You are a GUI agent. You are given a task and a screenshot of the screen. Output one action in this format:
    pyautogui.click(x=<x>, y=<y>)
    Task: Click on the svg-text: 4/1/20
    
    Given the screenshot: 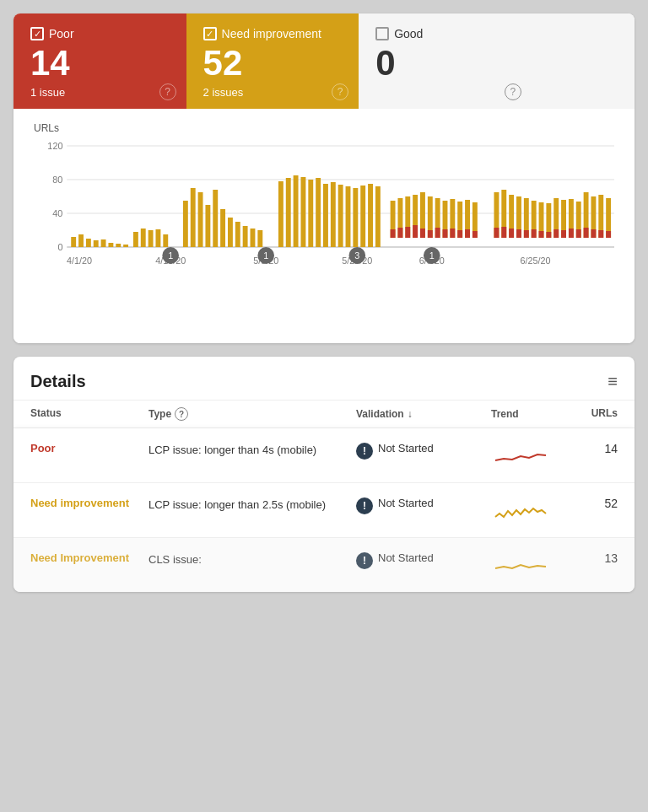 What is the action you would take?
    pyautogui.click(x=79, y=261)
    